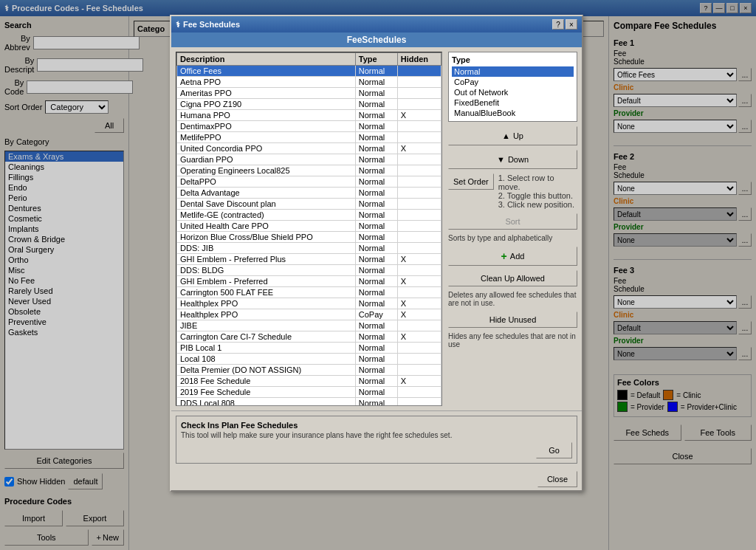  What do you see at coordinates (512, 256) in the screenshot?
I see `add-button: + Add` at bounding box center [512, 256].